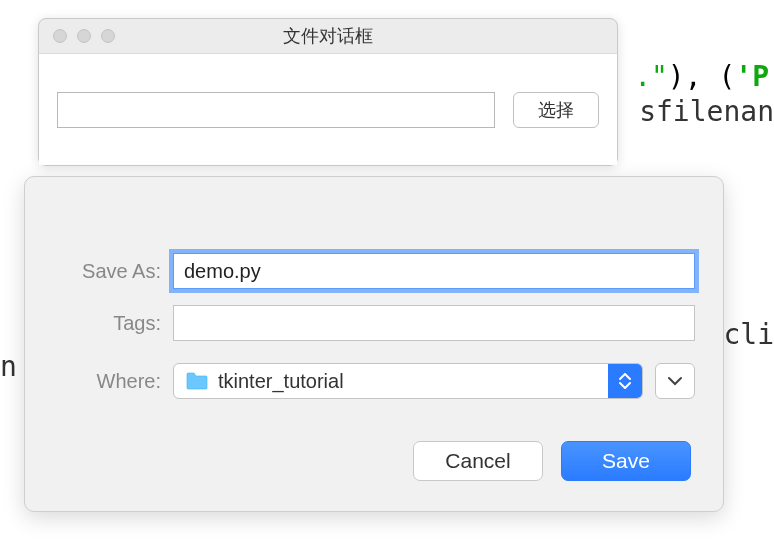 The height and width of the screenshot is (556, 774). What do you see at coordinates (108, 36) in the screenshot?
I see `zoom-icon` at bounding box center [108, 36].